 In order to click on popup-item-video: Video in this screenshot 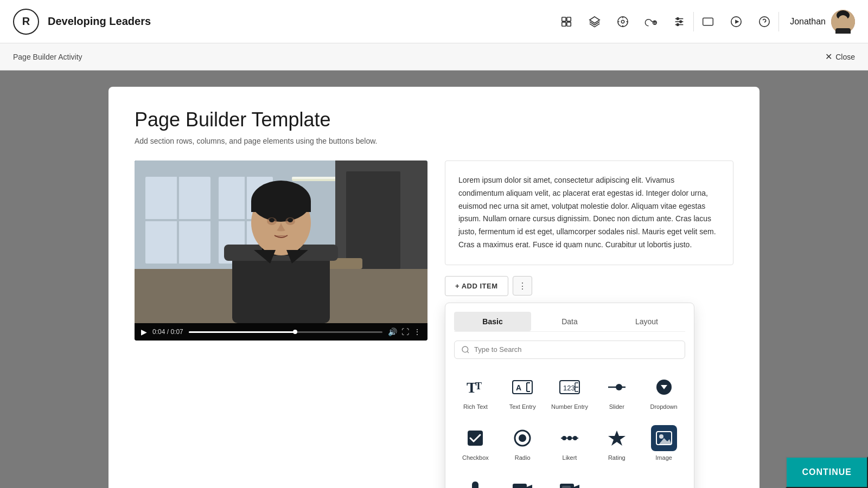, I will do `click(523, 480)`.